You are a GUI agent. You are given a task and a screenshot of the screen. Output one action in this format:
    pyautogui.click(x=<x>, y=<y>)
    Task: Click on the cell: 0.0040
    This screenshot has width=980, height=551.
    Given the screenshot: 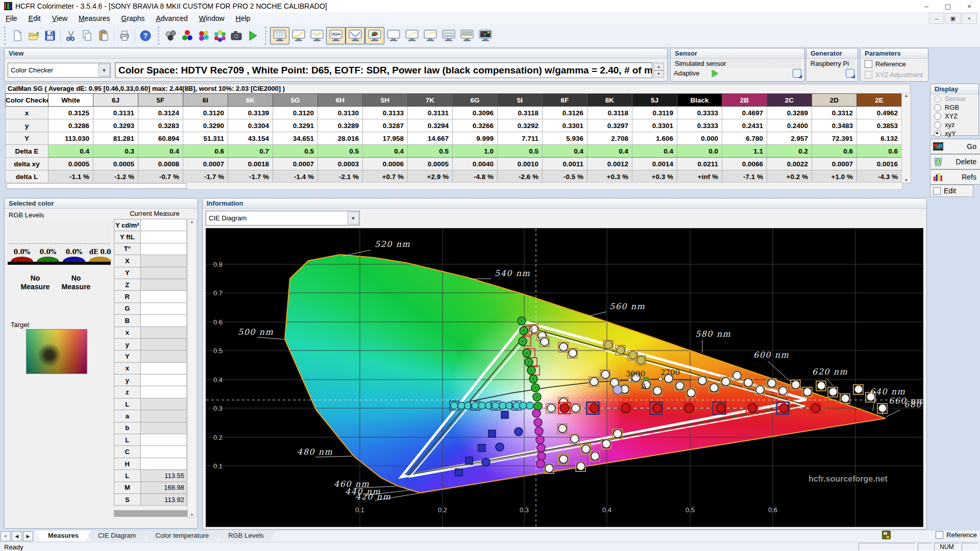 What is the action you would take?
    pyautogui.click(x=475, y=164)
    